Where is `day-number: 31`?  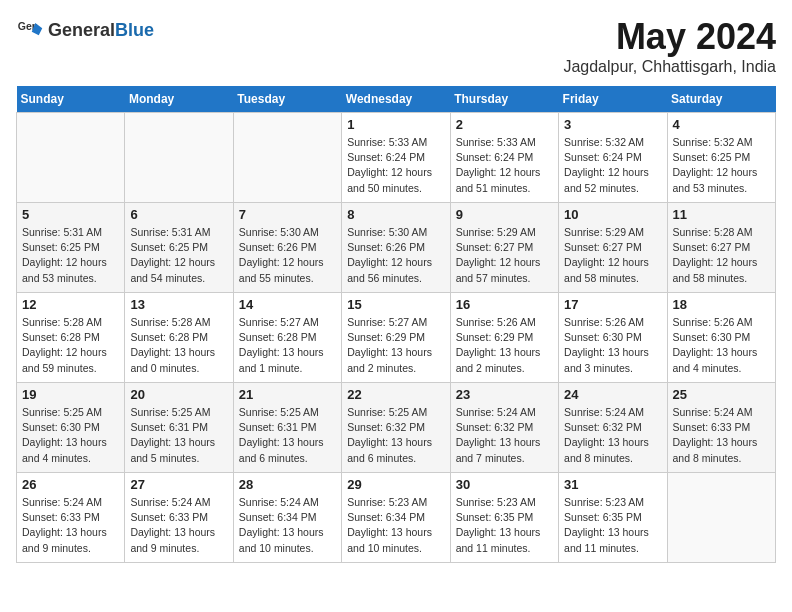
day-number: 31 is located at coordinates (612, 484).